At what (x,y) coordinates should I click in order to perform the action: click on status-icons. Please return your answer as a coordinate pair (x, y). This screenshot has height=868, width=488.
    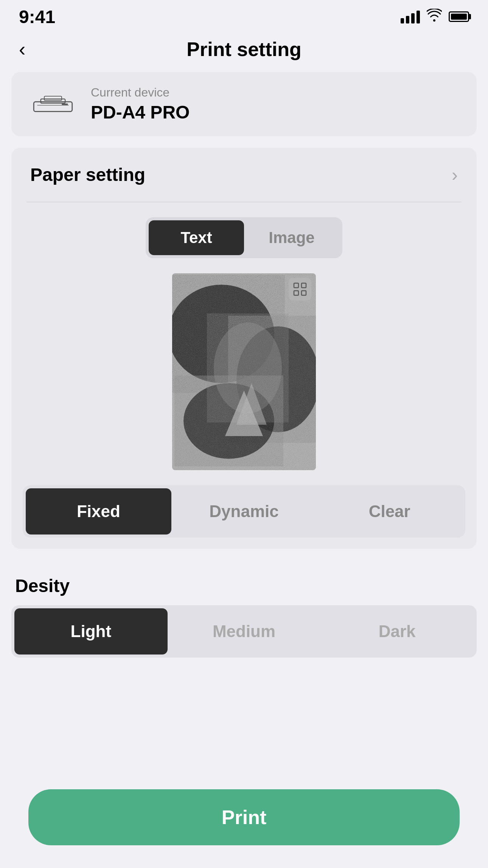
    Looking at the image, I should click on (435, 17).